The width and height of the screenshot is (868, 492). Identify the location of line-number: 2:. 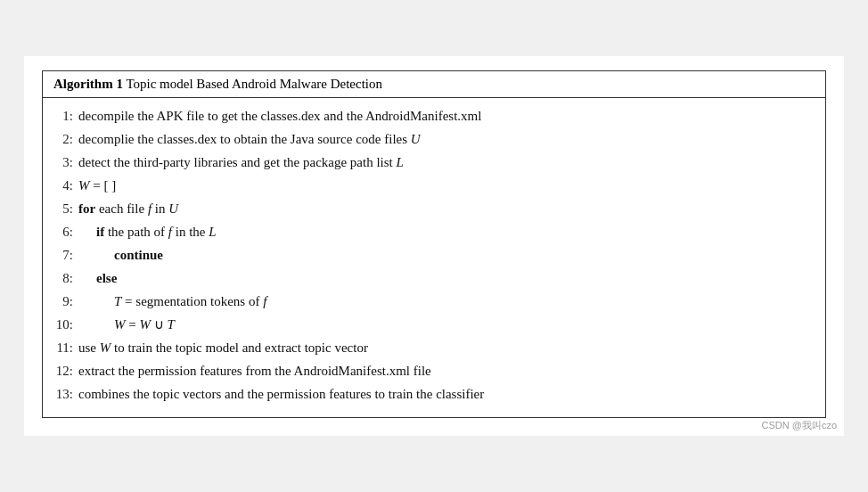
(66, 139).